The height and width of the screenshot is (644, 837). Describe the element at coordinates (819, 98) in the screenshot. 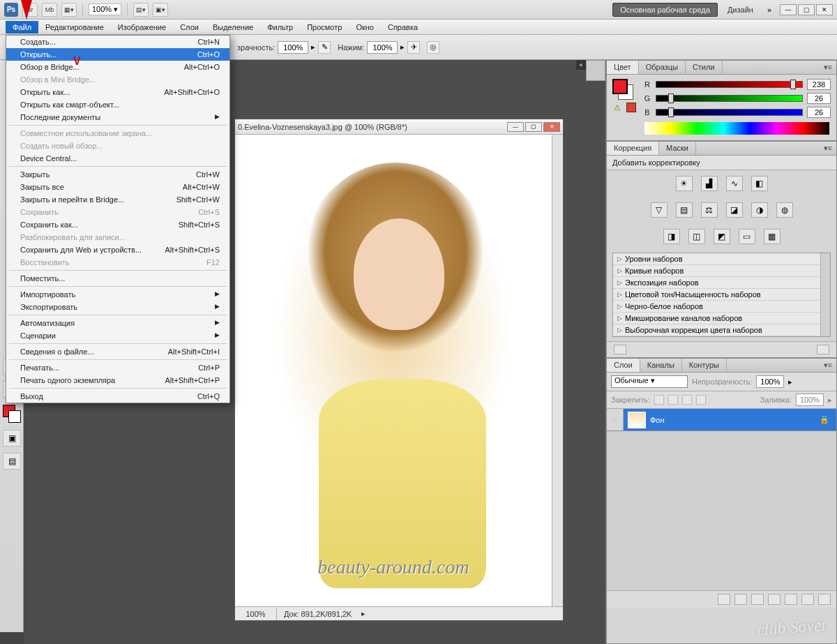

I see `g-value: 26` at that location.